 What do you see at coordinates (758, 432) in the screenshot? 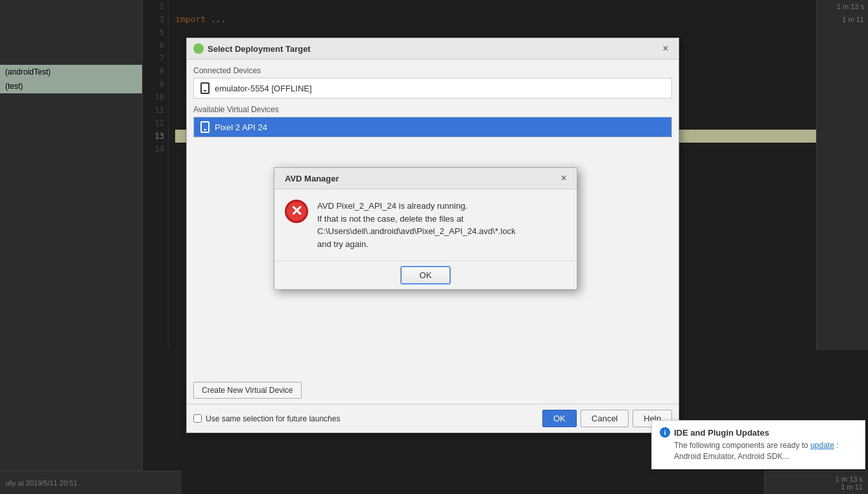
I see `notification-title-row: i IDE and Plugin Updates` at bounding box center [758, 432].